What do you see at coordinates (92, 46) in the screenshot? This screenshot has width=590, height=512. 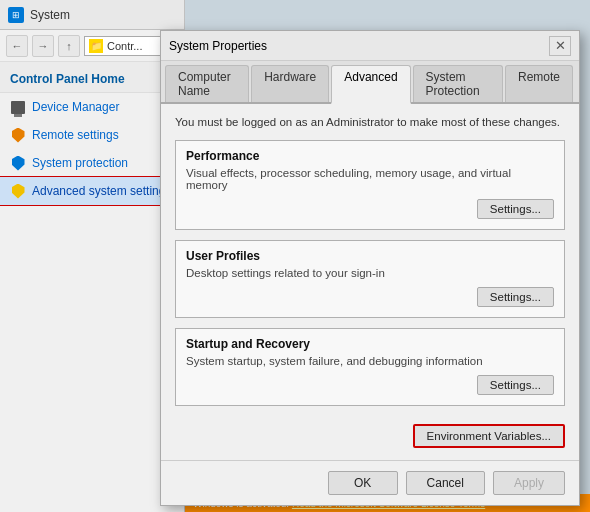 I see `nav-bar: ← → ↑ 📁 Contr...` at bounding box center [92, 46].